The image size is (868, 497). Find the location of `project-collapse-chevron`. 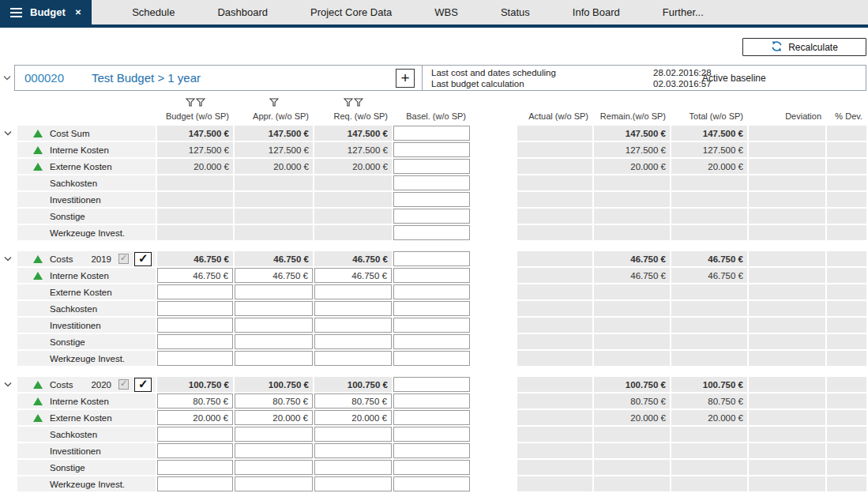

project-collapse-chevron is located at coordinates (7, 77).